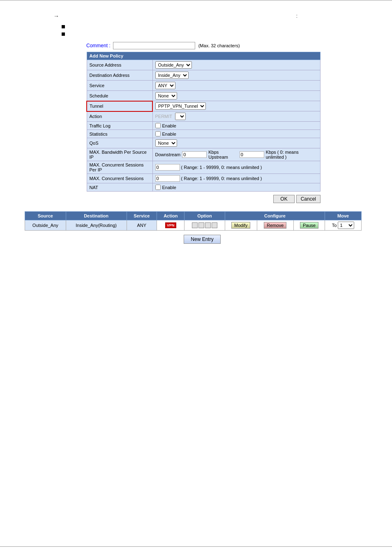 The height and width of the screenshot is (555, 392). Describe the element at coordinates (158, 126) in the screenshot. I see `traffic-log-checkbox` at that location.